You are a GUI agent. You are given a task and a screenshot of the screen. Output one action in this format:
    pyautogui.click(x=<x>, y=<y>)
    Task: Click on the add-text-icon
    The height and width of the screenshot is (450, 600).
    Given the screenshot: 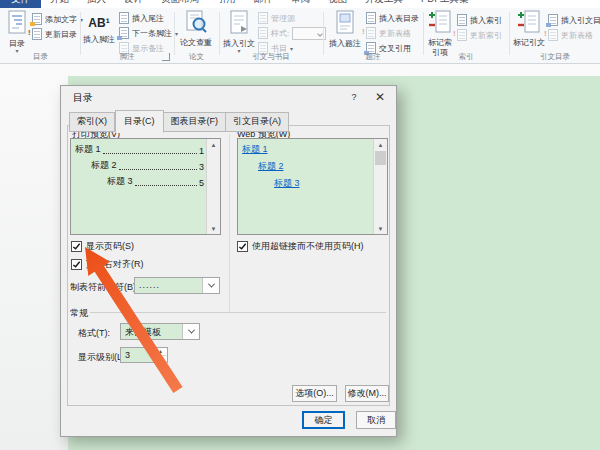 What is the action you would take?
    pyautogui.click(x=37, y=19)
    